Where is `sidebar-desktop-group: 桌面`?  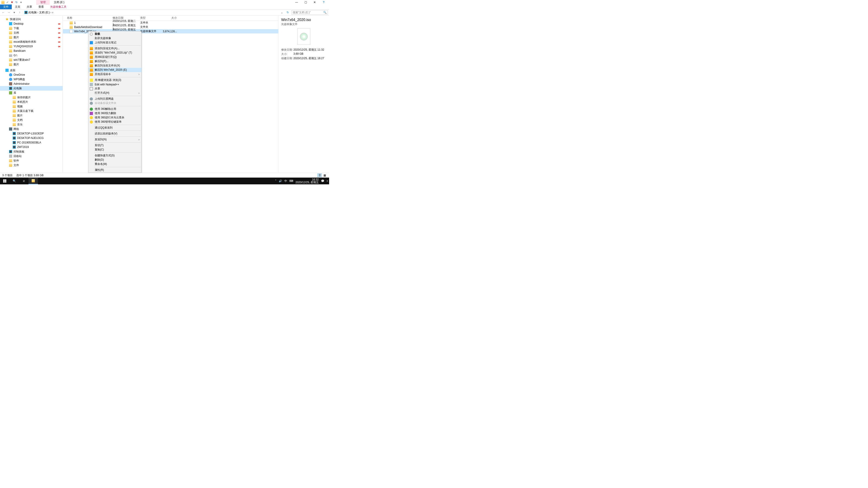 sidebar-desktop-group: 桌面 is located at coordinates (31, 70).